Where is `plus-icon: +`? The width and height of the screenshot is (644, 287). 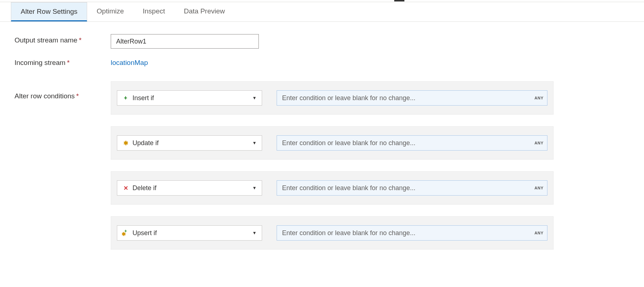 plus-icon: + is located at coordinates (126, 98).